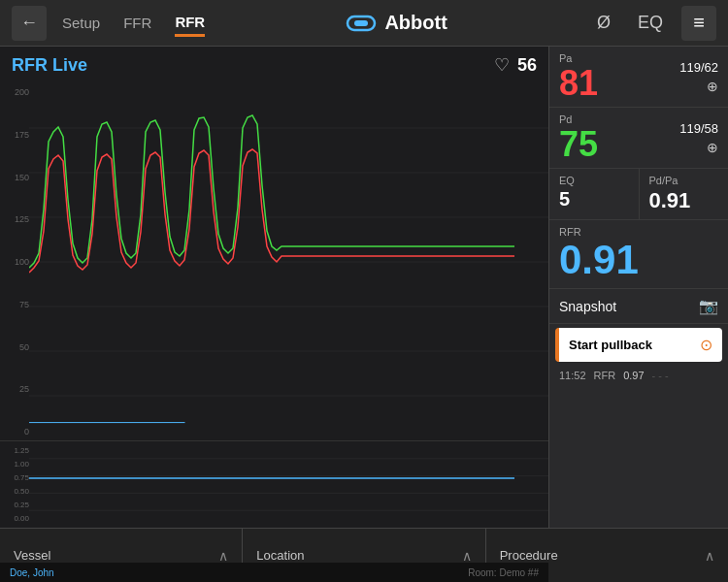  What do you see at coordinates (396, 23) in the screenshot?
I see `brand-logo: Abbott` at bounding box center [396, 23].